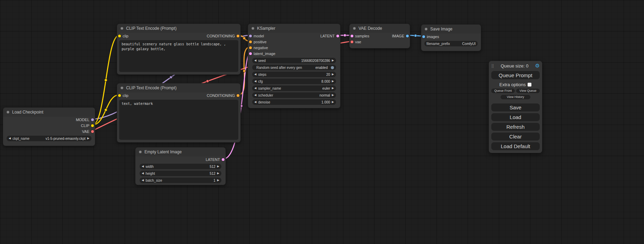 The height and width of the screenshot is (244, 644). What do you see at coordinates (503, 91) in the screenshot?
I see `queue-front-button: Queue Front` at bounding box center [503, 91].